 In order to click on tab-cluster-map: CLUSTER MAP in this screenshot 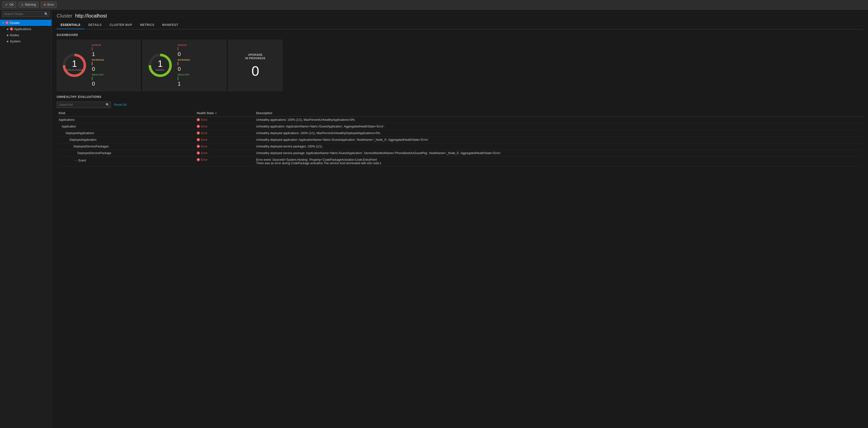, I will do `click(121, 25)`.